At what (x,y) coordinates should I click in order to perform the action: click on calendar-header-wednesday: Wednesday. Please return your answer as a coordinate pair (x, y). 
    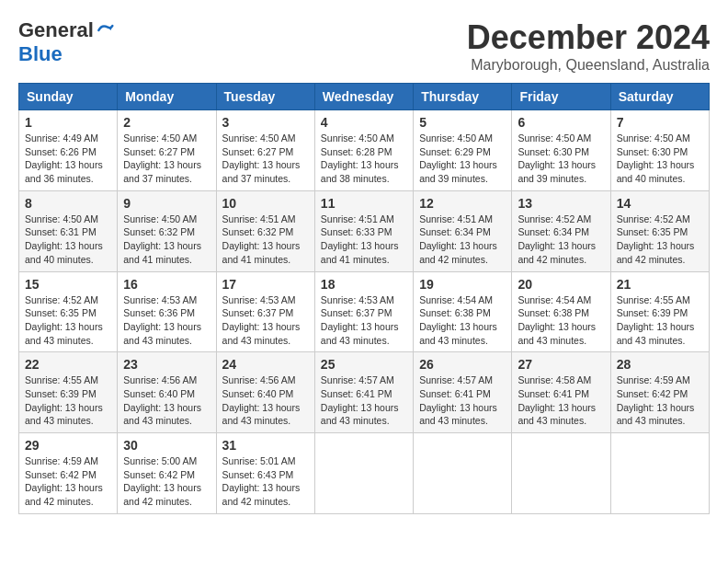
    Looking at the image, I should click on (364, 98).